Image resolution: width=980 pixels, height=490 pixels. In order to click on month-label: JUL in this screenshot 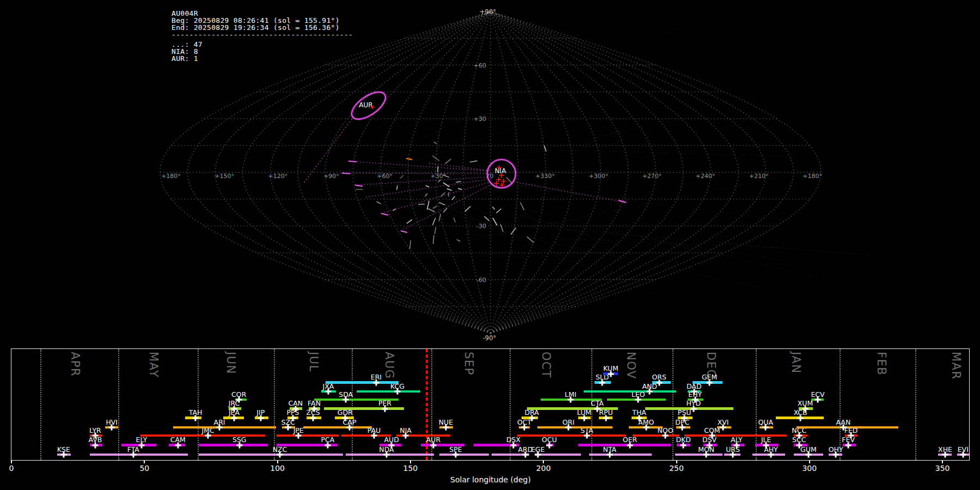, I will do `click(314, 362)`.